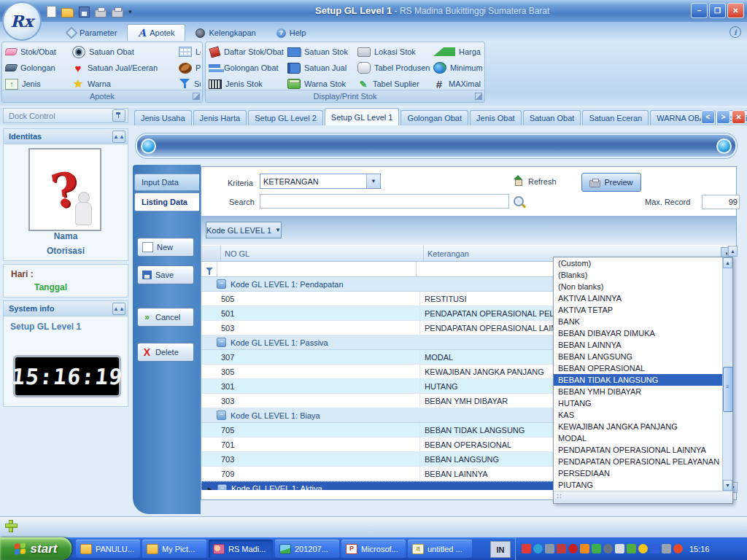  What do you see at coordinates (51, 12) in the screenshot?
I see `new-document-icon` at bounding box center [51, 12].